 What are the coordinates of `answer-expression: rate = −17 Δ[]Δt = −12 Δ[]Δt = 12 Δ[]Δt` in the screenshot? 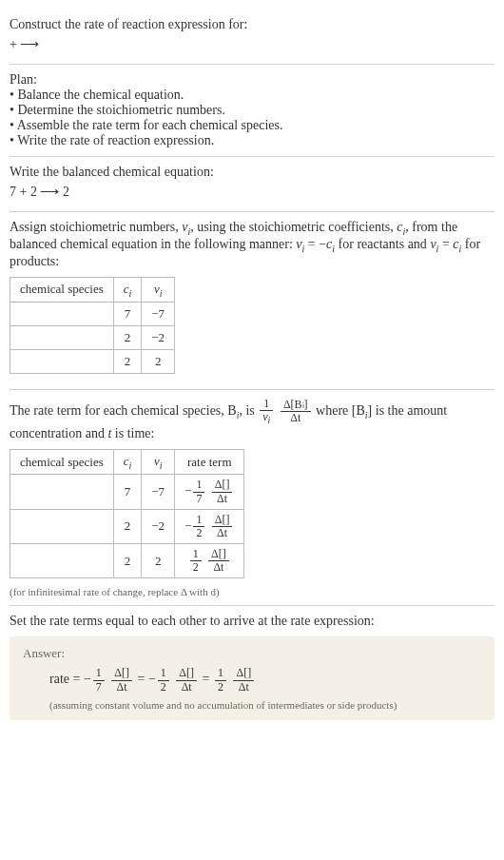 It's located at (252, 679).